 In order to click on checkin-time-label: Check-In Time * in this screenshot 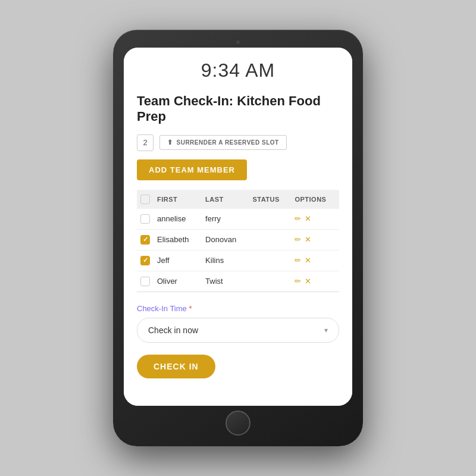, I will do `click(238, 308)`.